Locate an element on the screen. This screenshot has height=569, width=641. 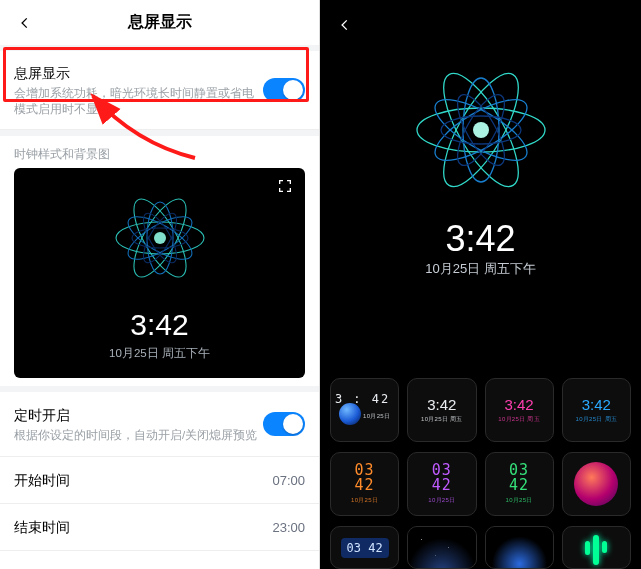
aod-toggle-title: 息屏显示 is located at coordinates (138, 73).